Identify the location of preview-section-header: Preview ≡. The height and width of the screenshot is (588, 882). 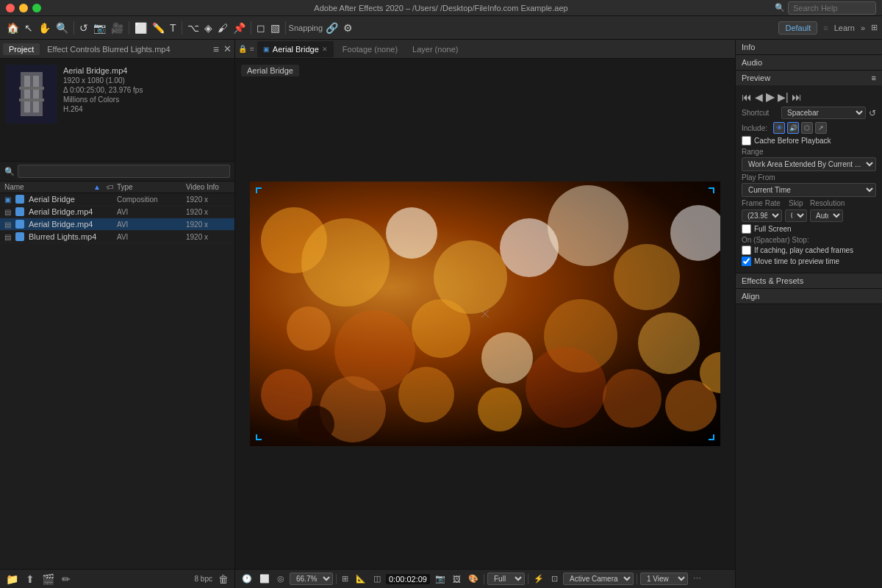
(808, 78).